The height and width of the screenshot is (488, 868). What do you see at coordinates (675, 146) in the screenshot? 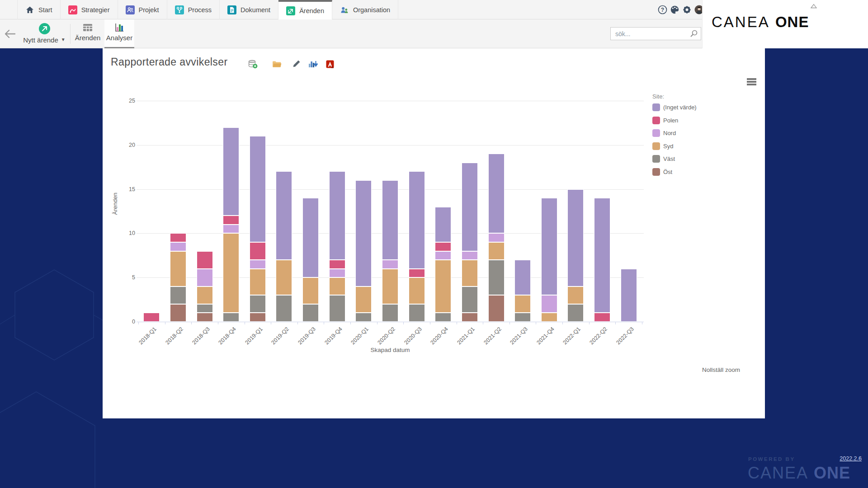
I see `legend-item-Syd: Syd` at bounding box center [675, 146].